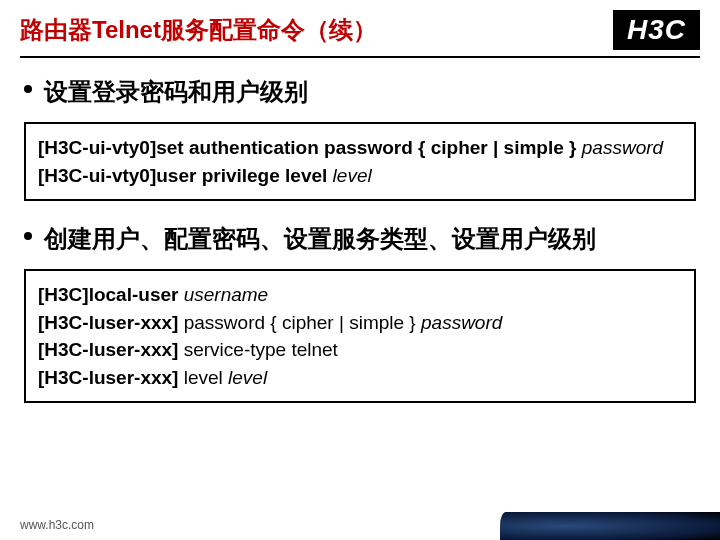 This screenshot has width=720, height=540. Describe the element at coordinates (360, 28) in the screenshot. I see `slide-header: 路由器Telnet服务配置命令（续） H3C` at that location.